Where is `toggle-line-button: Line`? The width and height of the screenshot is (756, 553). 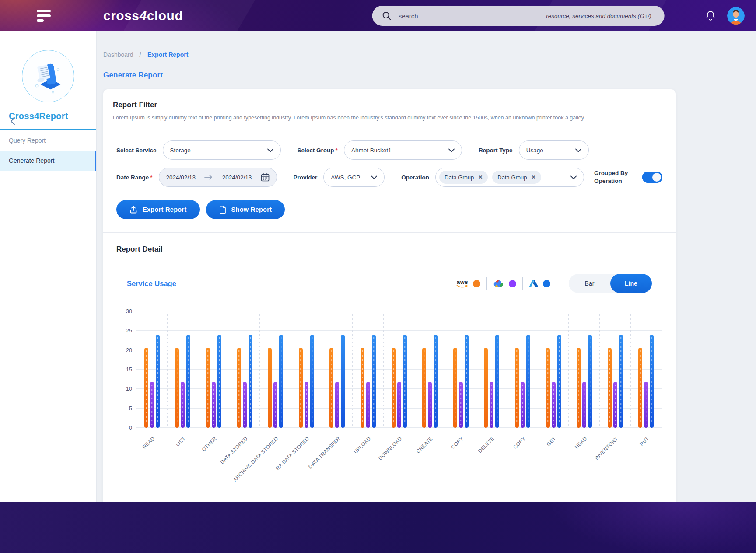 toggle-line-button: Line is located at coordinates (631, 284).